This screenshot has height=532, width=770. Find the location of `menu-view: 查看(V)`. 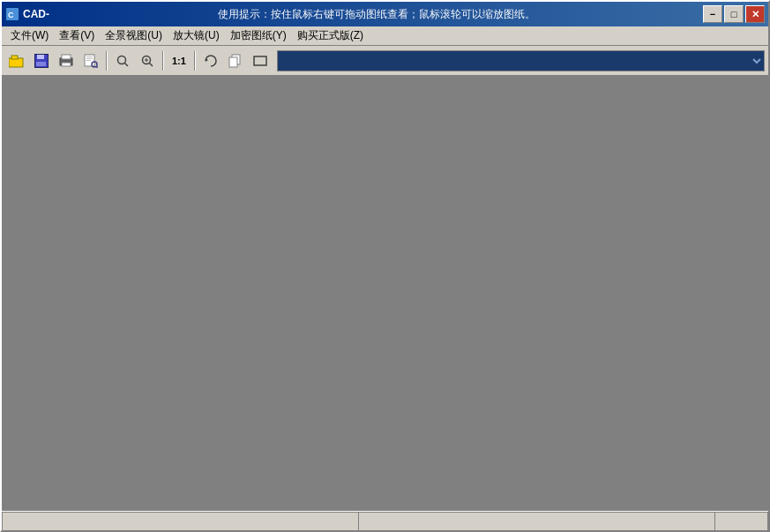

menu-view: 查看(V) is located at coordinates (77, 35).